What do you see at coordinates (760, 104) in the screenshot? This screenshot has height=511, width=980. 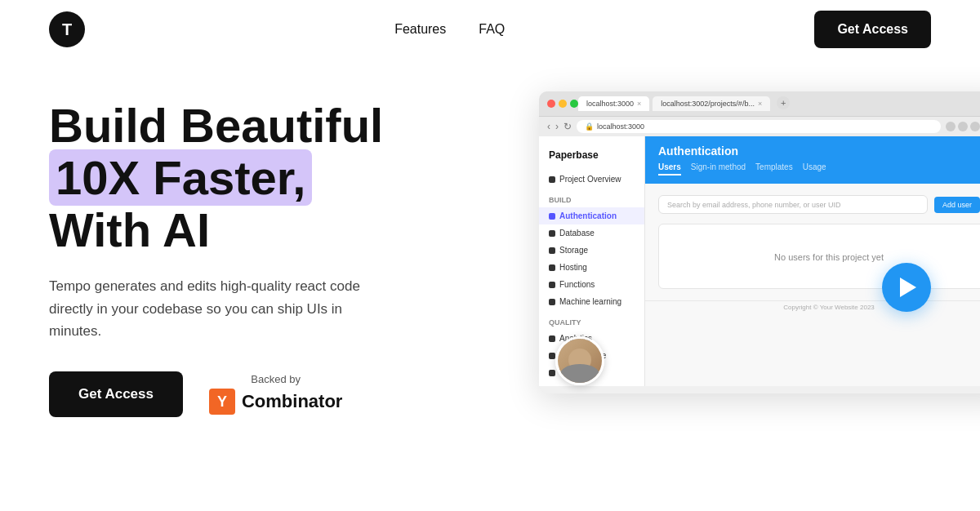 I see `browser-top-bar: localhost:3000 × localhost:3002/projects…` at bounding box center [760, 104].